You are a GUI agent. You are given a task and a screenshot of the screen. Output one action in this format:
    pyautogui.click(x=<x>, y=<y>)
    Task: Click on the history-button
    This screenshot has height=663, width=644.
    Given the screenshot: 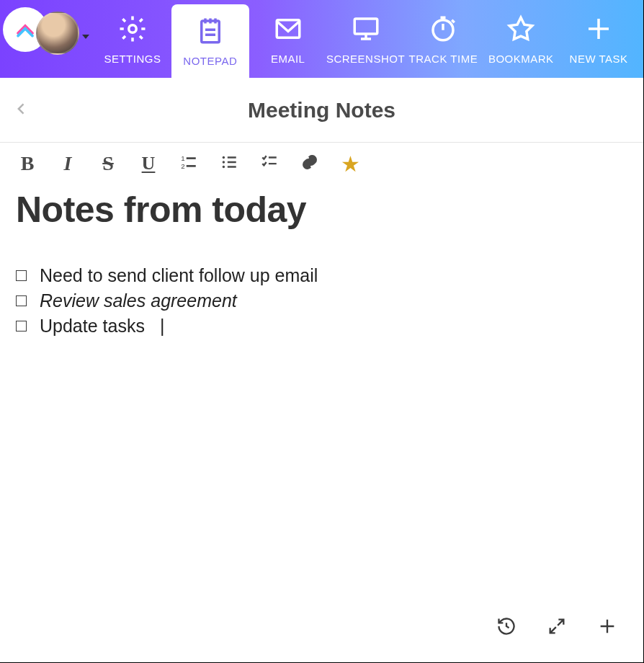 What is the action you would take?
    pyautogui.click(x=506, y=628)
    